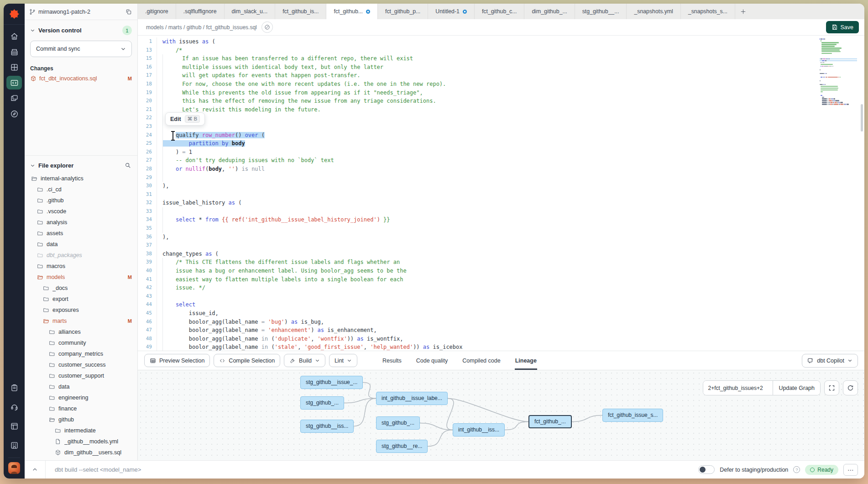 Image resolution: width=868 pixels, height=484 pixels. I want to click on tab-.sqlfluffignore: .sqlfluffignore, so click(200, 11).